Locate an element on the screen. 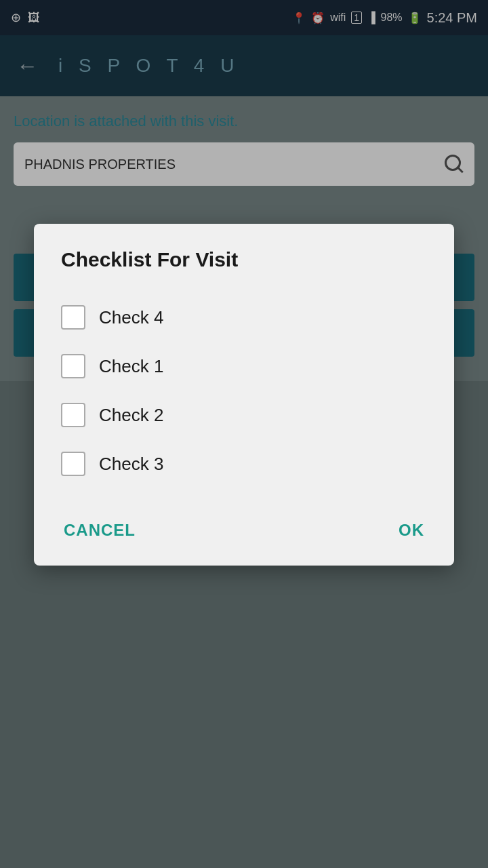  checkbox-check1 is located at coordinates (73, 366).